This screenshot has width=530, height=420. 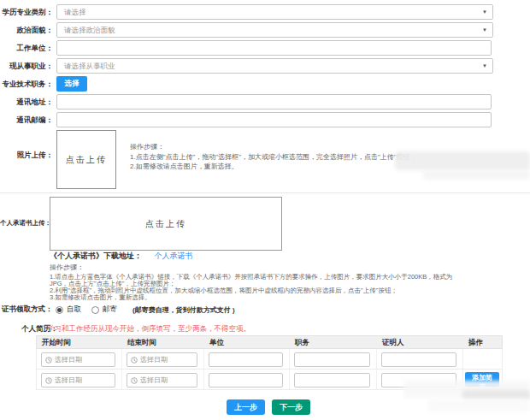 I want to click on commitment-step-3: 3.如需修改请点击图片，重新选择。, so click(x=101, y=298).